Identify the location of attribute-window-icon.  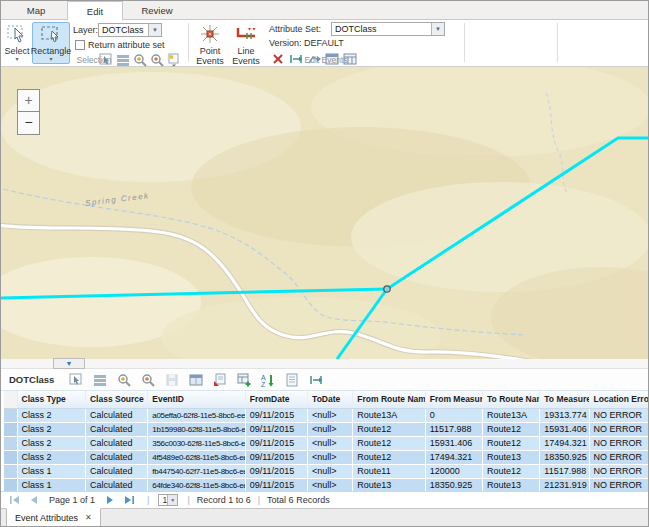
(196, 380).